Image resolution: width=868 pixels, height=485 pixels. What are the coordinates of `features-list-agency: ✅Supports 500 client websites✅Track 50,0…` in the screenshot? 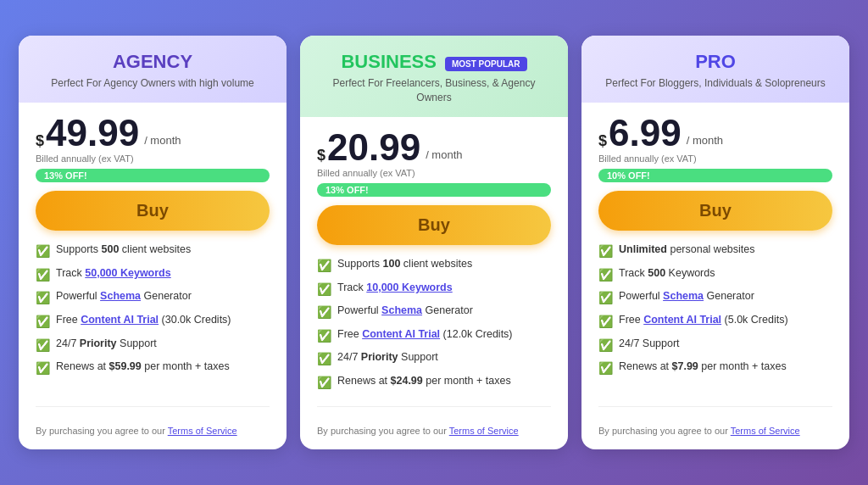 It's located at (153, 320).